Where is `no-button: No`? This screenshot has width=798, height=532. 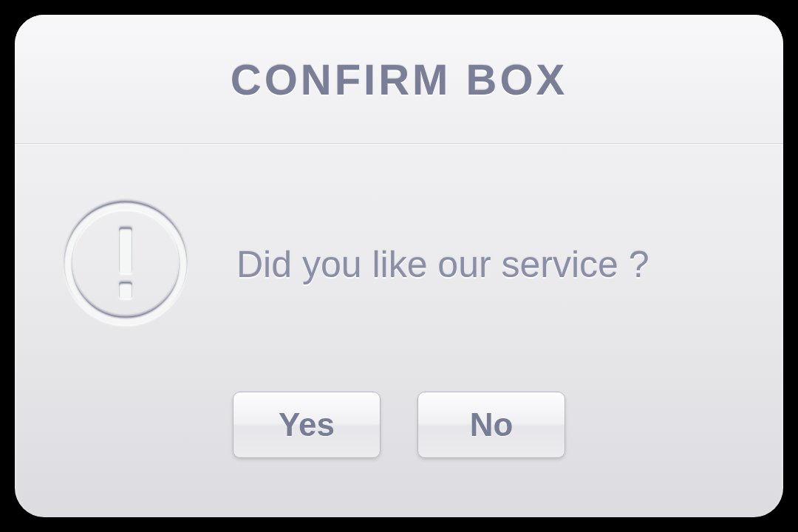
no-button: No is located at coordinates (491, 425).